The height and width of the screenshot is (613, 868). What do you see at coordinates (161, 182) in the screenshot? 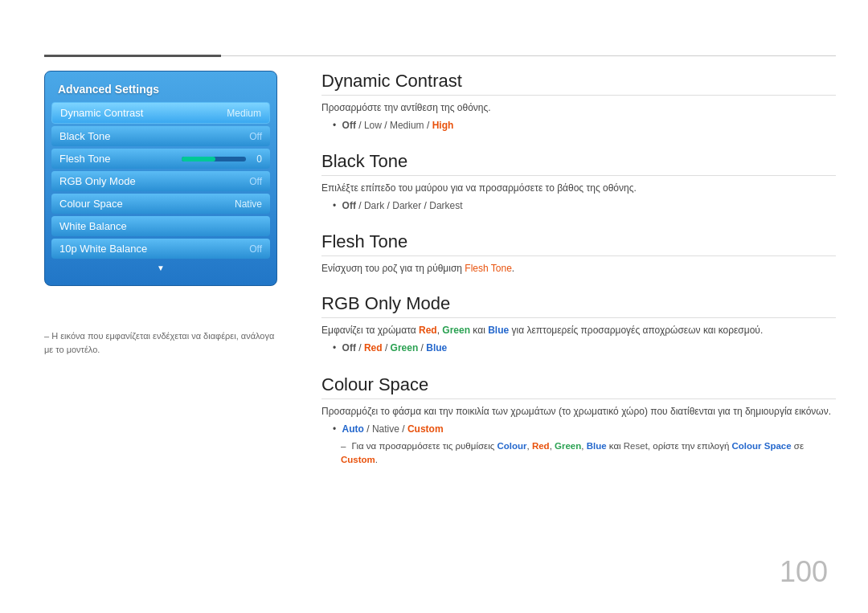
I see `menu-item-rgb-only: RGB Only Mode Off` at bounding box center [161, 182].